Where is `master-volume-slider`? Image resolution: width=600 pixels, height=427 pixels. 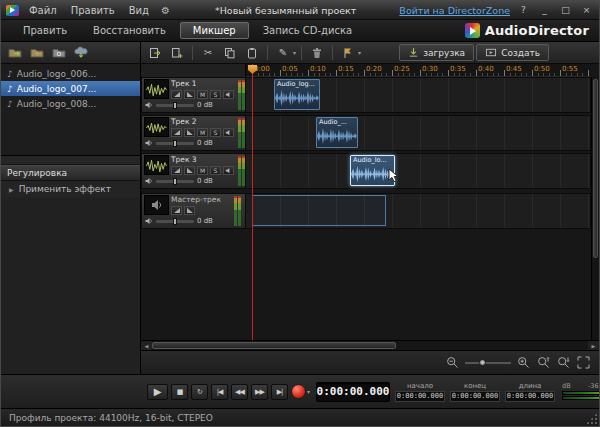
master-volume-slider is located at coordinates (175, 222).